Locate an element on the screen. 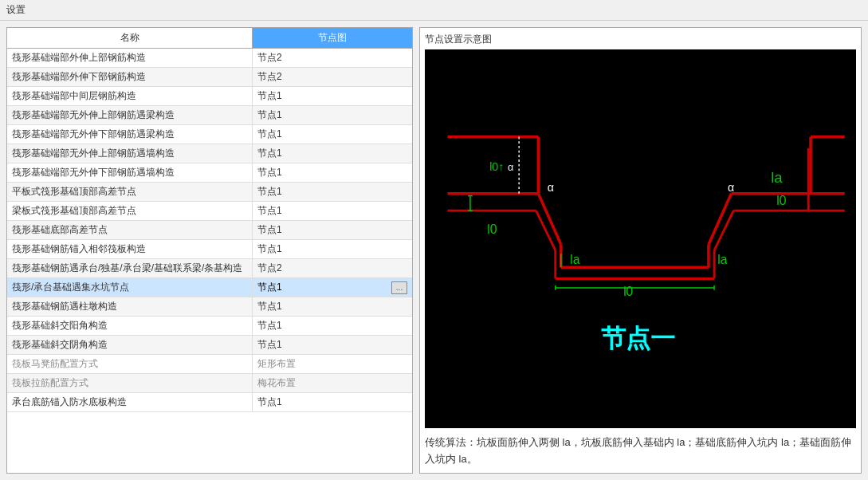 The width and height of the screenshot is (868, 480). cell-text: 节点1 is located at coordinates (269, 287).